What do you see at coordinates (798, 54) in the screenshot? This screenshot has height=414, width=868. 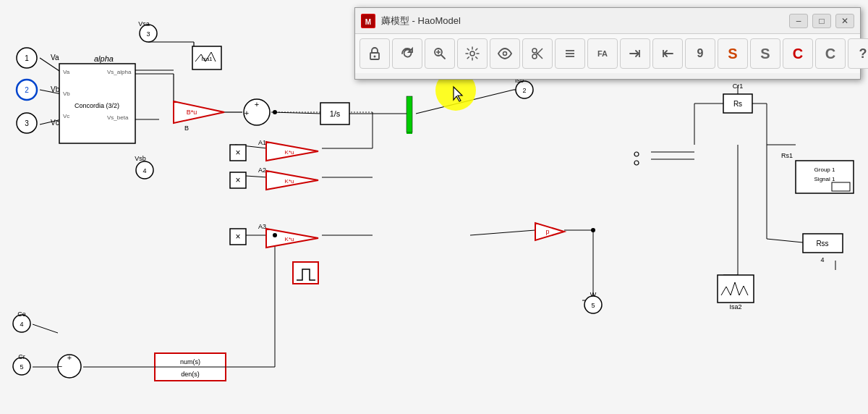 I see `c1-button: C` at bounding box center [798, 54].